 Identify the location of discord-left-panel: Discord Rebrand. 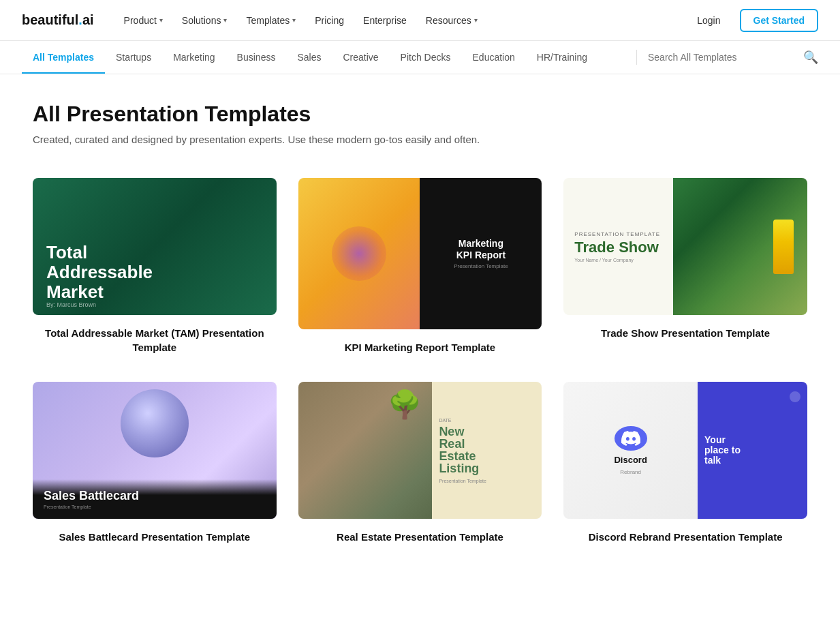
(631, 450).